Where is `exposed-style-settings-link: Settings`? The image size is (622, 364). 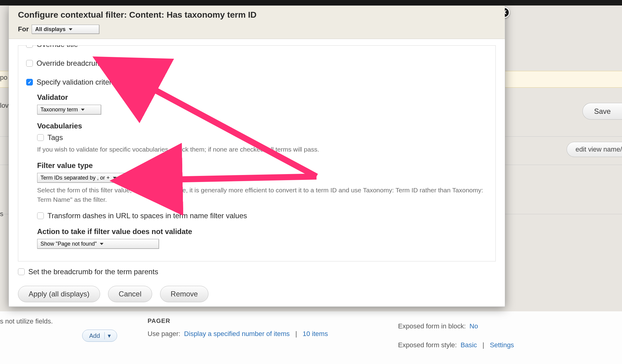
exposed-style-settings-link: Settings is located at coordinates (502, 345).